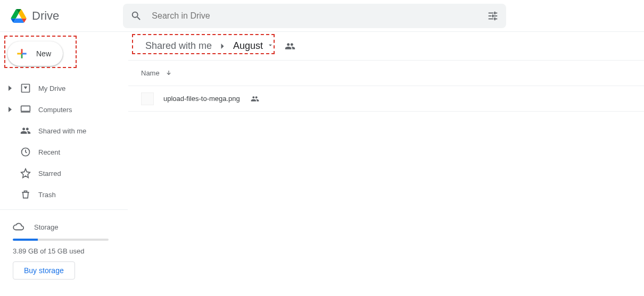 The height and width of the screenshot is (296, 644). What do you see at coordinates (26, 88) in the screenshot?
I see `my-drive-icon` at bounding box center [26, 88].